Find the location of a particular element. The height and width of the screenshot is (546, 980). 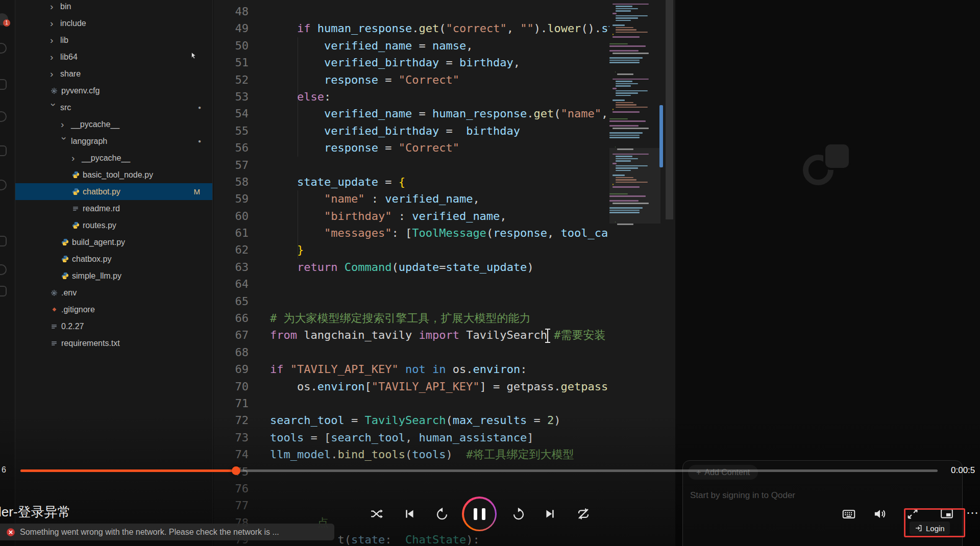

code-line-74: 74llm_model.bind_tools(tools) #将工具绑定到大模型 is located at coordinates (411, 454).